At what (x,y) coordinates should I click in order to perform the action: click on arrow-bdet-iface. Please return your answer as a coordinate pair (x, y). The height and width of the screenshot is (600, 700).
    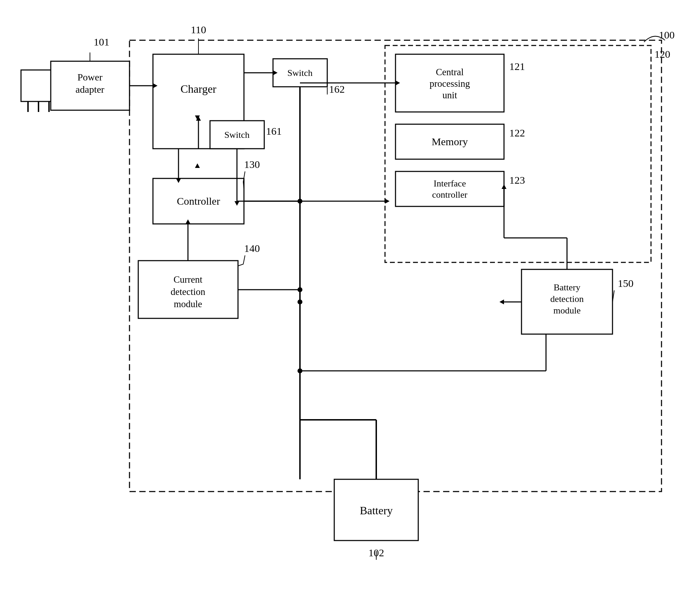
    Looking at the image, I should click on (502, 302).